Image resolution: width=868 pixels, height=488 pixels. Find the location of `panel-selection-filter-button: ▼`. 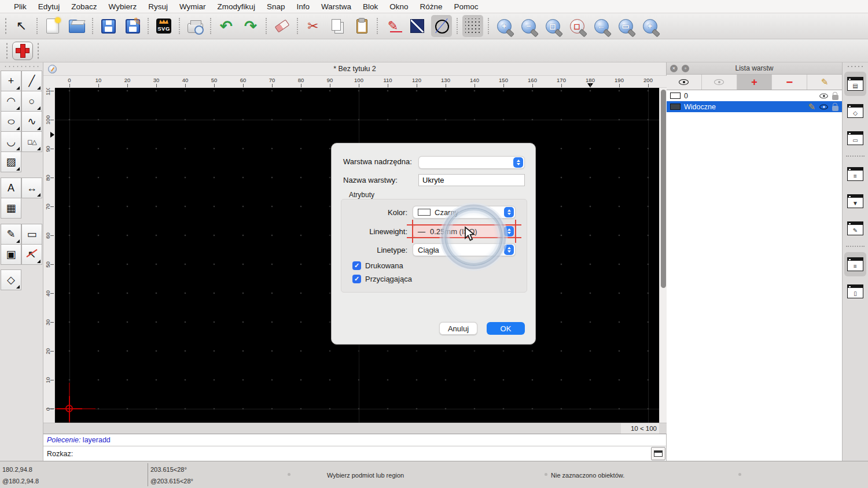

panel-selection-filter-button: ▼ is located at coordinates (855, 201).